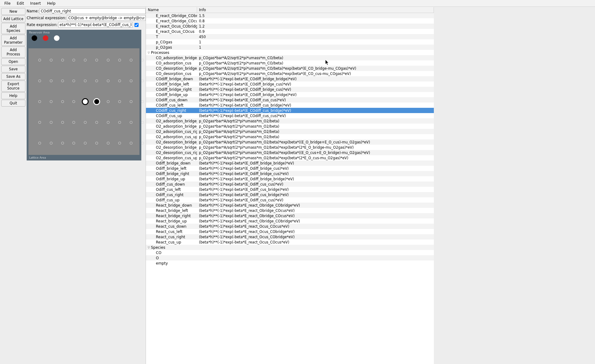  I want to click on tree-row: COdiff_cus_right(beta*h)**(-1)*exp(-beta…, so click(290, 110).